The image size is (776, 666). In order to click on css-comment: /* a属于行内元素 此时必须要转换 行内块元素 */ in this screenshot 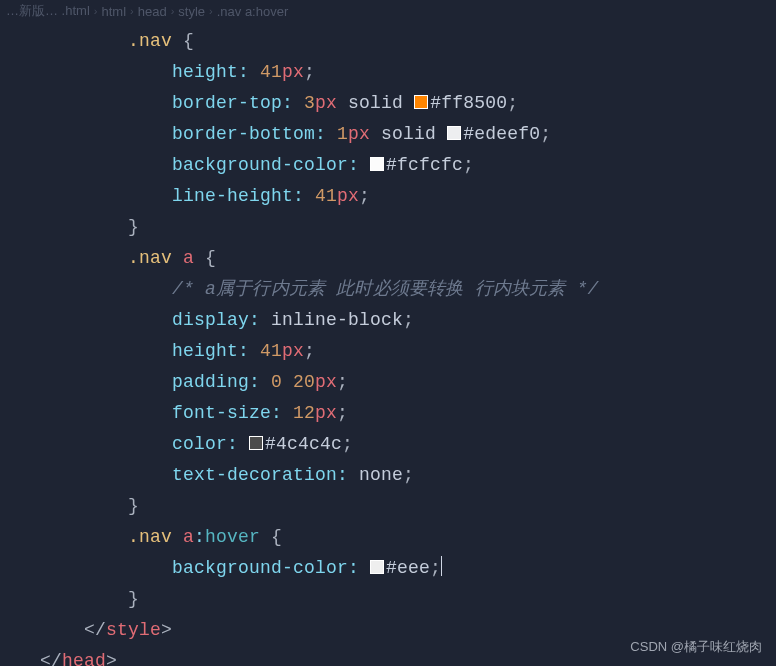, I will do `click(386, 289)`.